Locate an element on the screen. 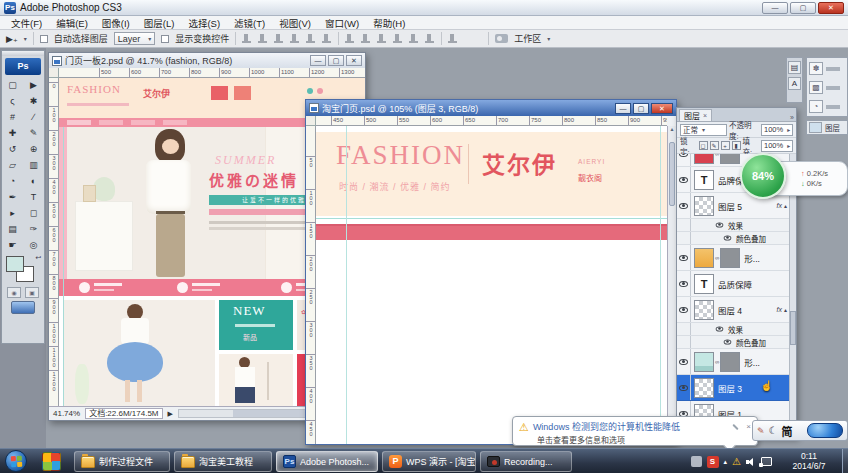  auto-select-checkbox is located at coordinates (44, 39).